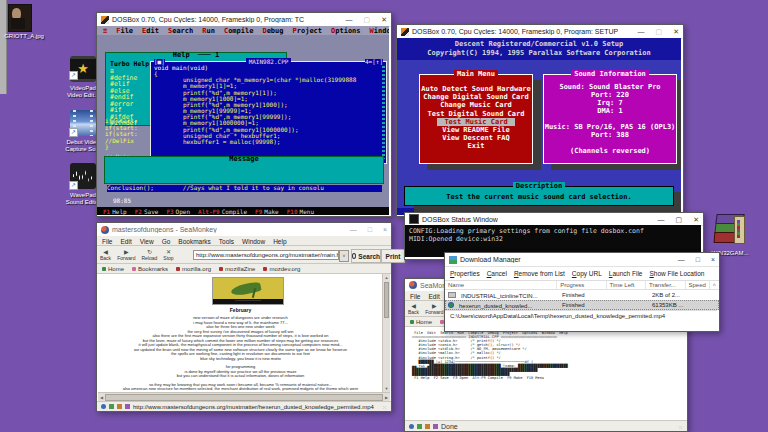 The image size is (768, 432). Describe the element at coordinates (280, 240) in the screenshot. I see `menu-item: Help` at that location.